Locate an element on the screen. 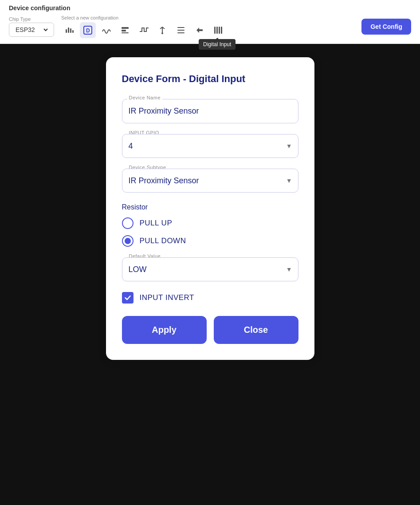  pull-up-radio-circle is located at coordinates (128, 223).